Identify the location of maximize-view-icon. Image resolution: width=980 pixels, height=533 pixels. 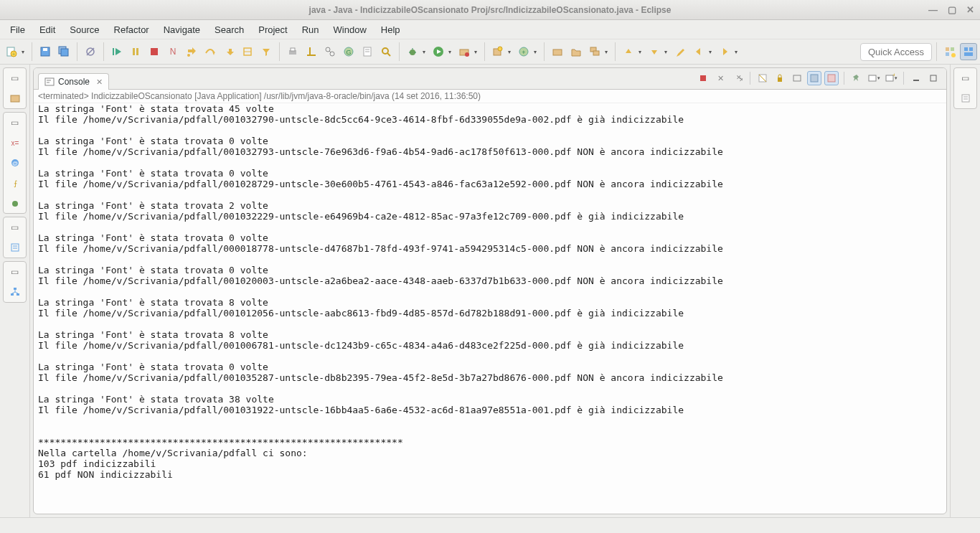
(933, 78).